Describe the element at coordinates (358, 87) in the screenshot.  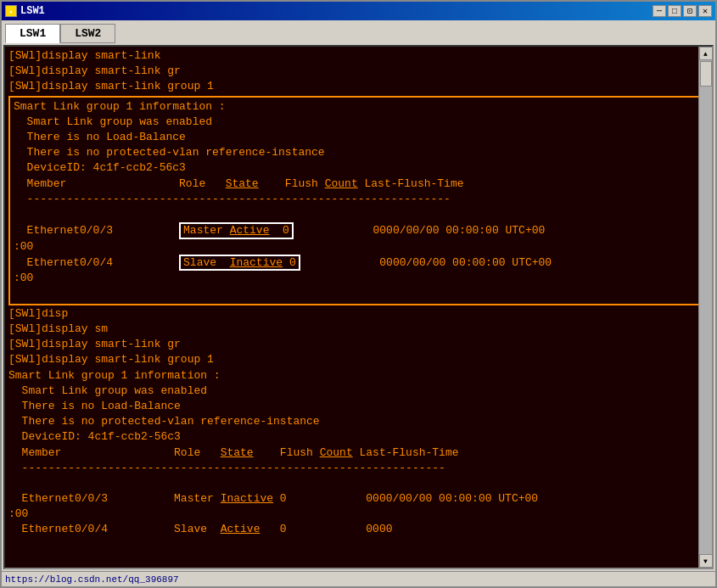
I see `line-3: [SWl]display smart-link group 1` at that location.